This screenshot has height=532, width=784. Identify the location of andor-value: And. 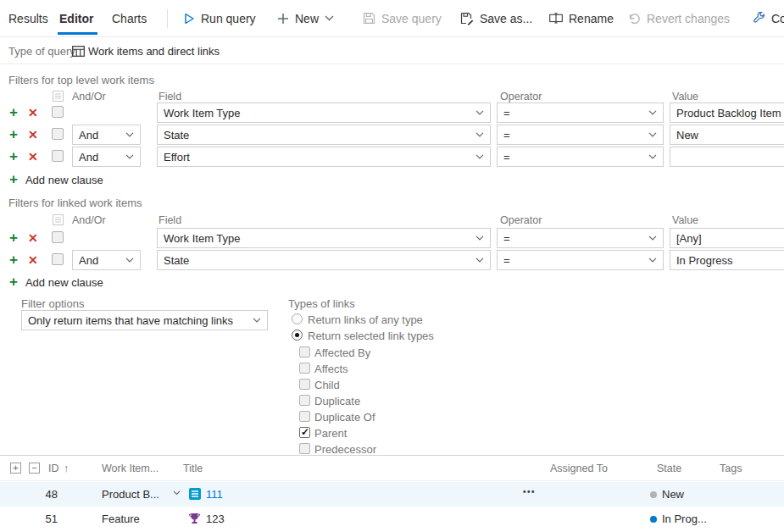
(88, 136).